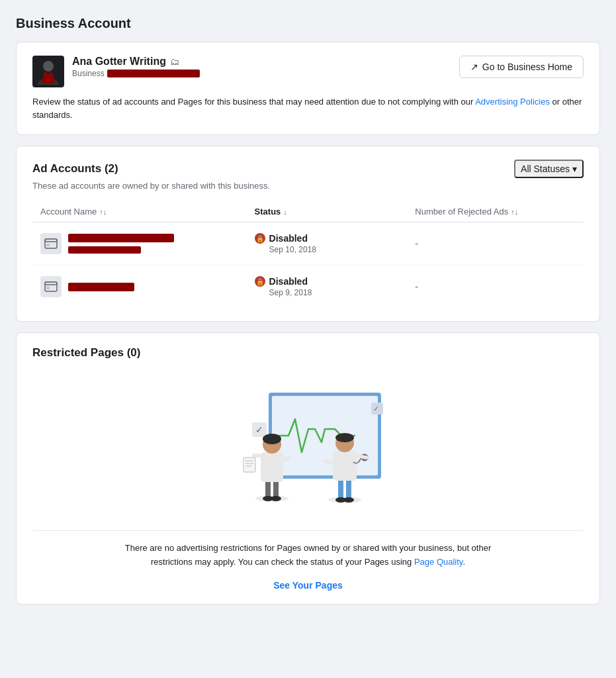  Describe the element at coordinates (335, 281) in the screenshot. I see `status-row-2: 🔒 Disabled` at that location.